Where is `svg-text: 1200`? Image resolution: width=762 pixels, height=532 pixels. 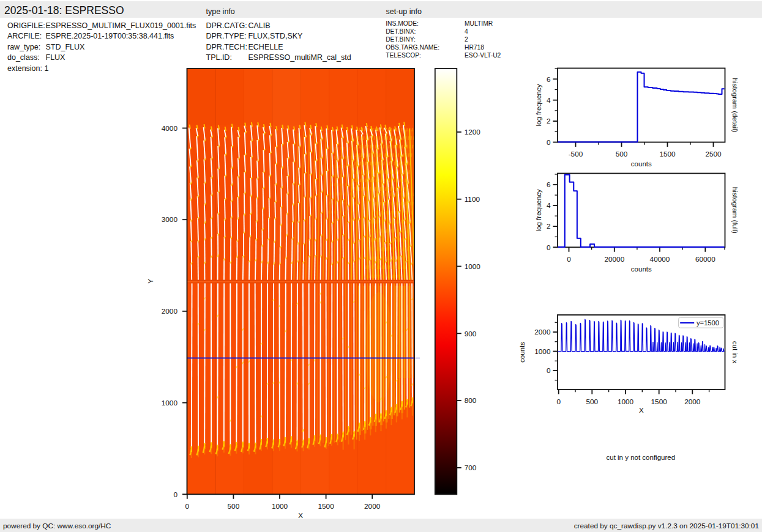
svg-text: 1200 is located at coordinates (473, 132).